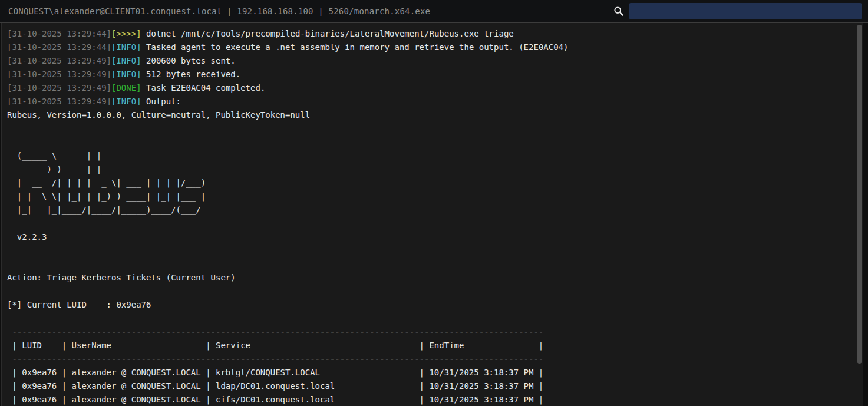 The width and height of the screenshot is (868, 406). Describe the element at coordinates (435, 101) in the screenshot. I see `terminal-line: [31-10-2025 13:29:49][INFO] Output:` at that location.